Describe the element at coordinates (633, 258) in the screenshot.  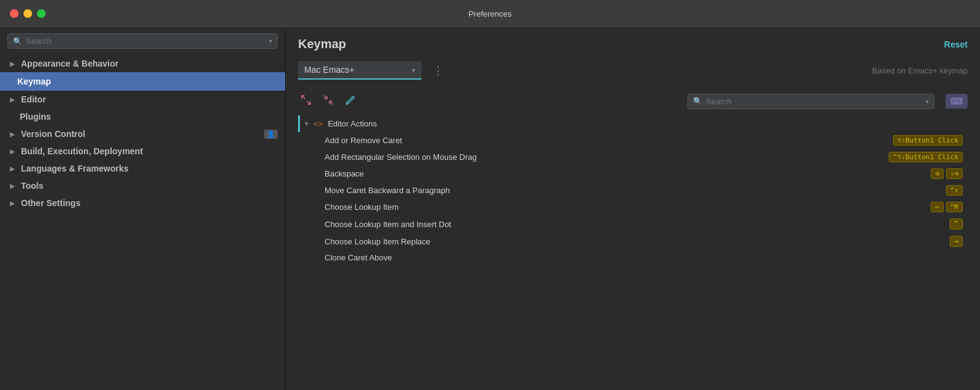
I see `table-row: Clone Caret Above` at that location.